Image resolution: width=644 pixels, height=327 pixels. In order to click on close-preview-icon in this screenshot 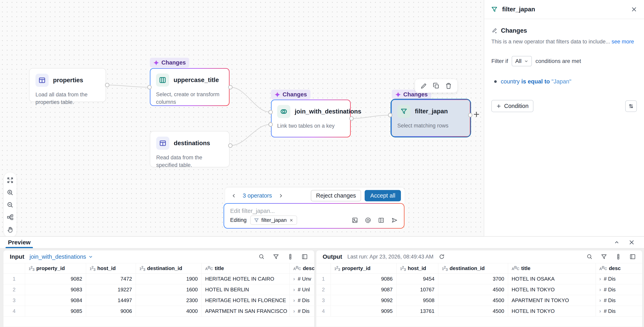, I will do `click(632, 242)`.